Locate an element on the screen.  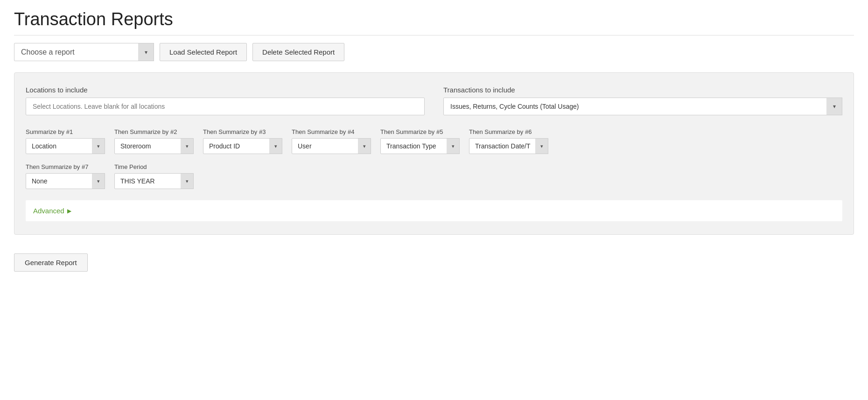
summarize-row-1: Summarize by #1Location▾Then Summarize b… is located at coordinates (434, 141).